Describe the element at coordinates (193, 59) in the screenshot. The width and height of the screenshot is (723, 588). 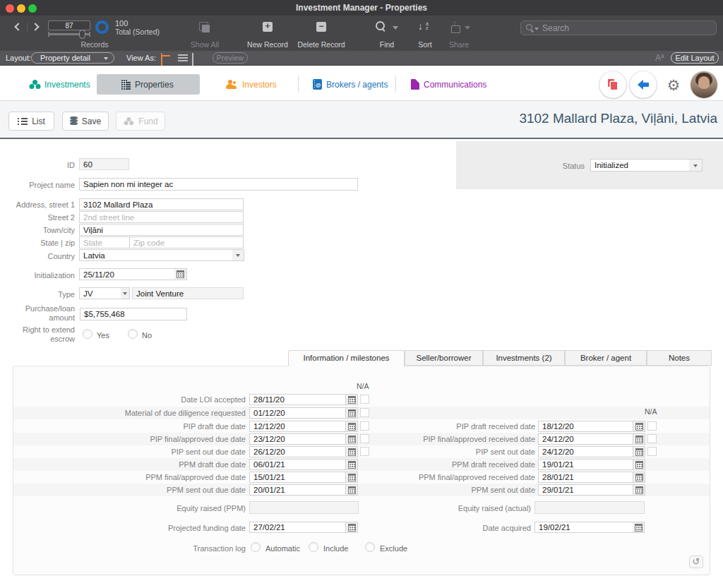
I see `table-view-button` at that location.